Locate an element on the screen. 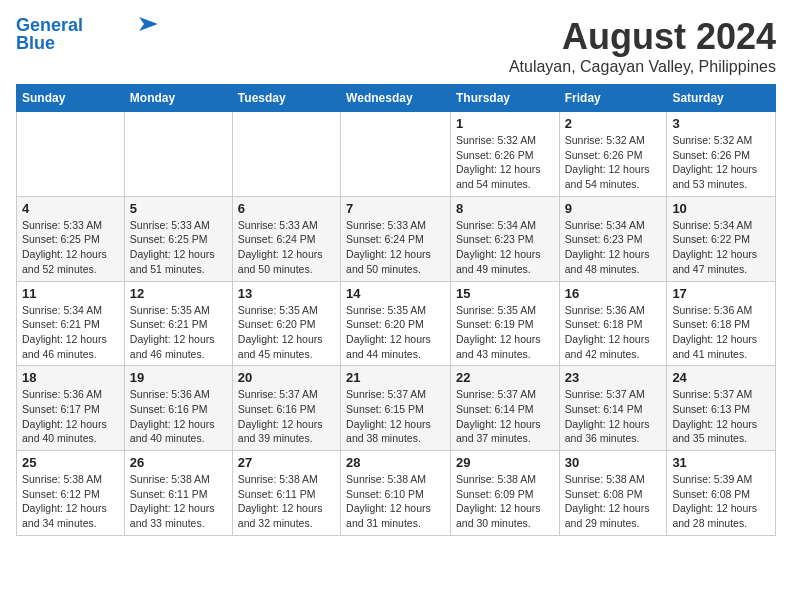  day-number: 27 is located at coordinates (286, 462).